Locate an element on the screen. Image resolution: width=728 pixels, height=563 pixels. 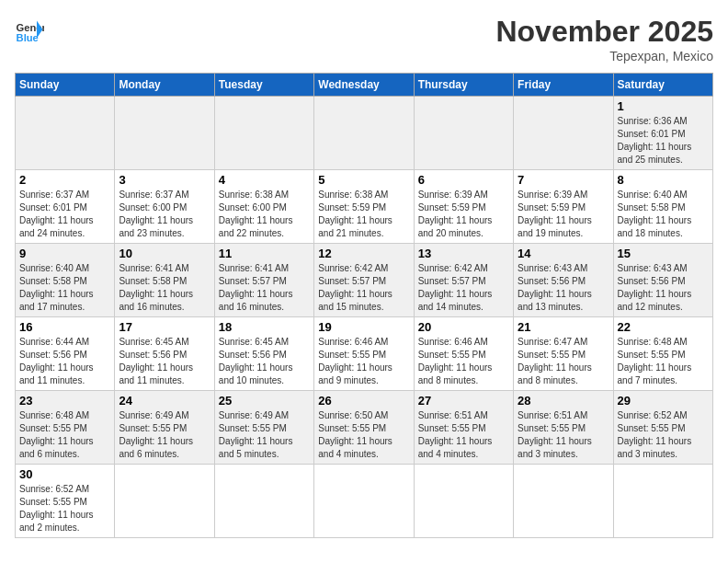
location: Tepexpan, Mexico is located at coordinates (605, 56).